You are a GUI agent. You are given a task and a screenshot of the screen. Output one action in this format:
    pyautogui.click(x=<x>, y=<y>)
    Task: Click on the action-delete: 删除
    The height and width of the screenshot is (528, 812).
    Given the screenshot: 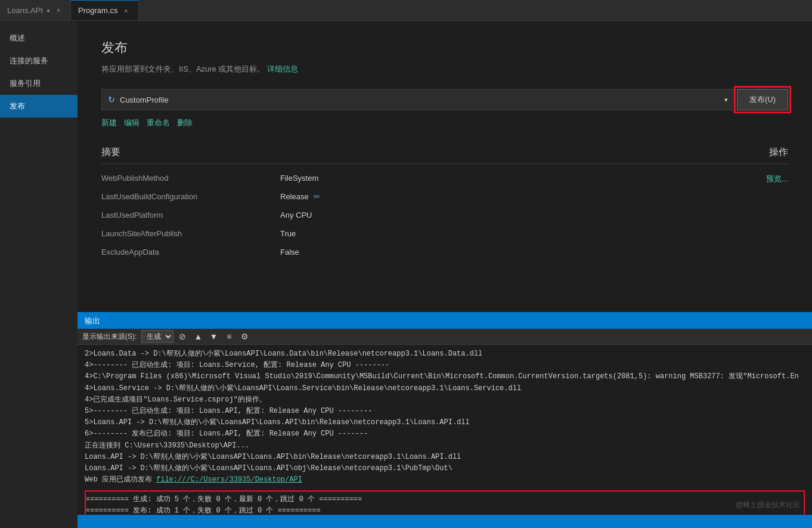 What is the action you would take?
    pyautogui.click(x=185, y=123)
    